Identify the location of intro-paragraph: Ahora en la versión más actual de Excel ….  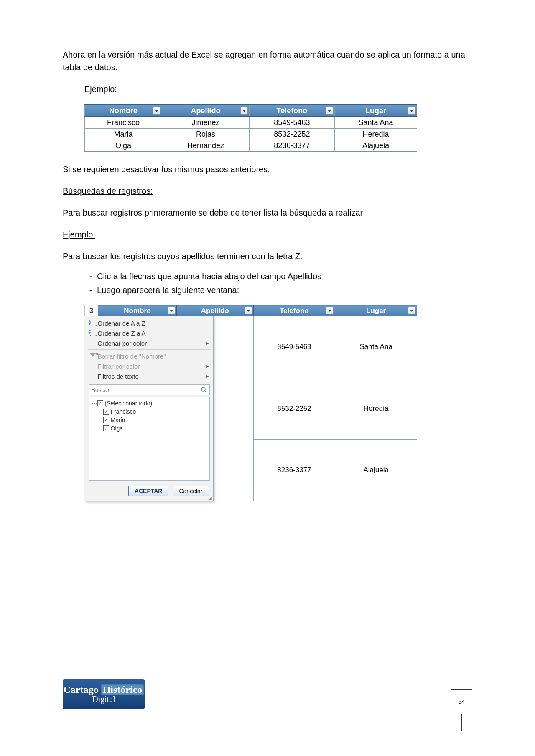
(268, 61).